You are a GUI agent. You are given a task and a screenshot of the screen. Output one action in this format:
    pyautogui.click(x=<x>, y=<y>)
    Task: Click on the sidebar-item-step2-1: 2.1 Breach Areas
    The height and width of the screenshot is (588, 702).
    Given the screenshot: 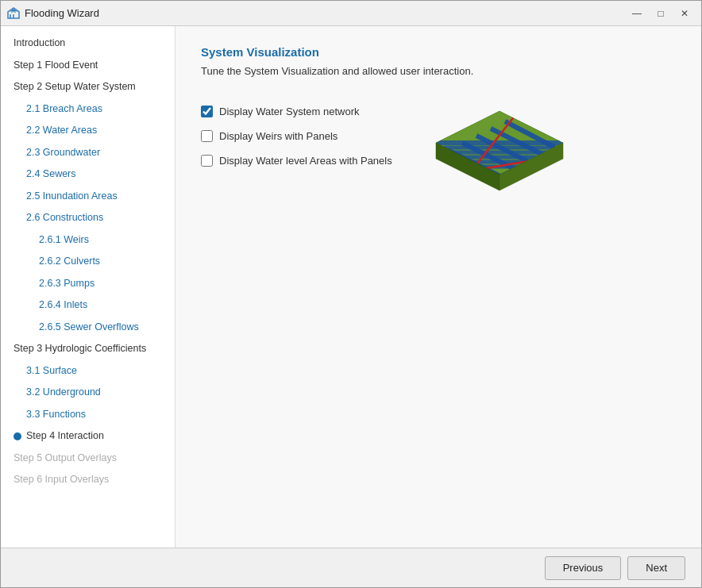 What is the action you would take?
    pyautogui.click(x=87, y=110)
    